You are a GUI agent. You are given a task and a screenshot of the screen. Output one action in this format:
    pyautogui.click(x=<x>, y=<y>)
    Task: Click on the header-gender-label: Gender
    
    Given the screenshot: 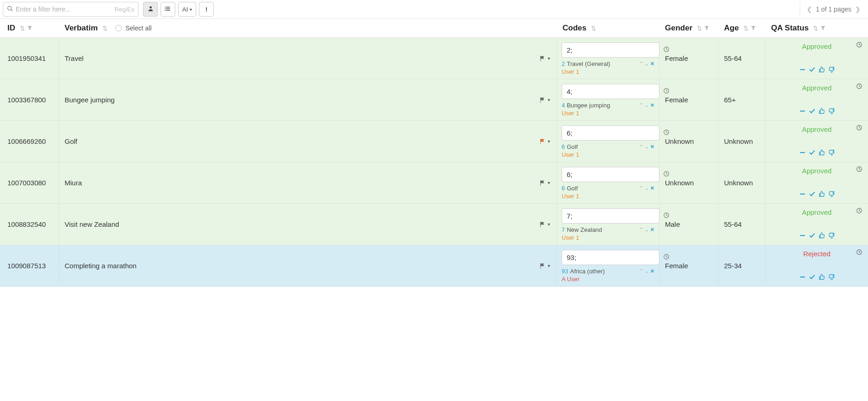 What is the action you would take?
    pyautogui.click(x=679, y=28)
    